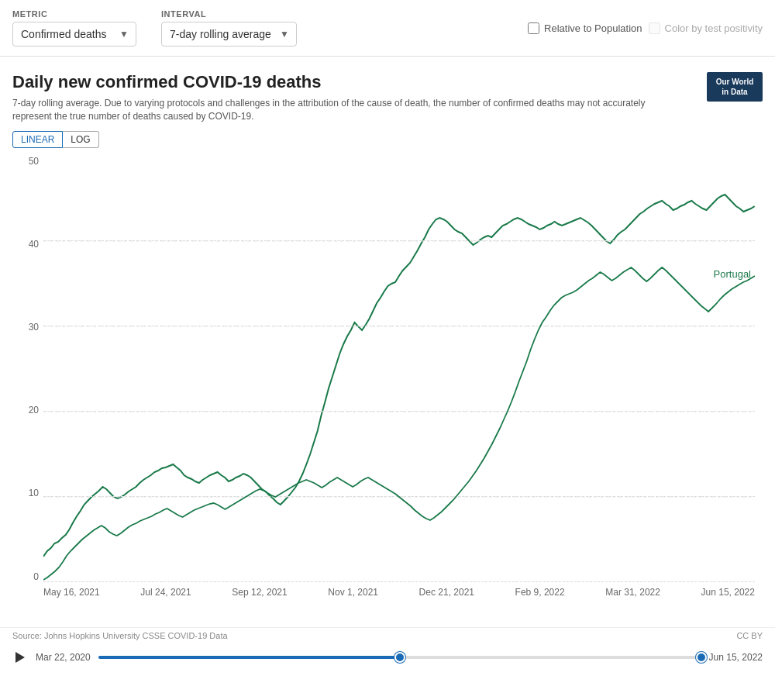  Describe the element at coordinates (28, 410) in the screenshot. I see `y-label-20: 20` at that location.